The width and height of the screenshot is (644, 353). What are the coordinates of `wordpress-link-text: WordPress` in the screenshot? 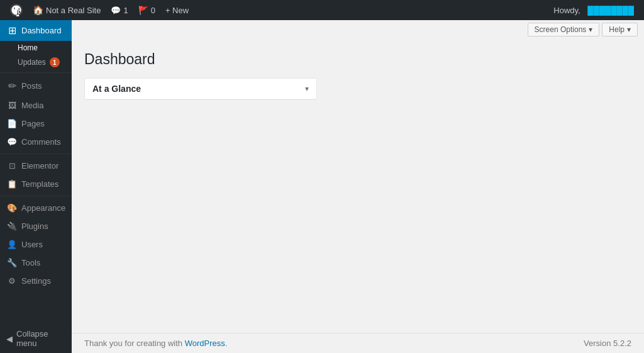 It's located at (205, 344).